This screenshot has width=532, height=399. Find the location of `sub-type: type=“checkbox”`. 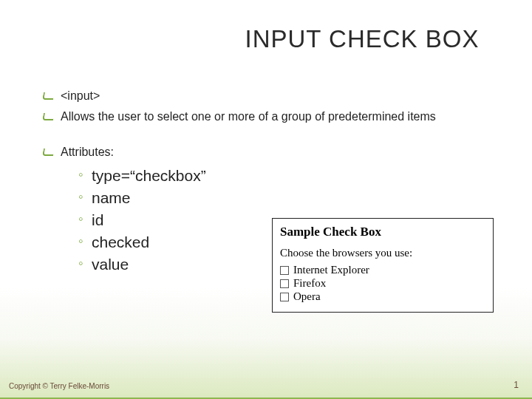

sub-type: type=“checkbox” is located at coordinates (290, 176).